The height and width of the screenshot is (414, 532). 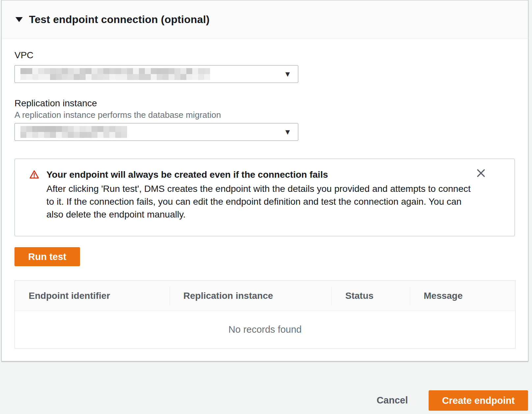 I want to click on replication-instance-description: A replication instance performs the data…, so click(x=265, y=115).